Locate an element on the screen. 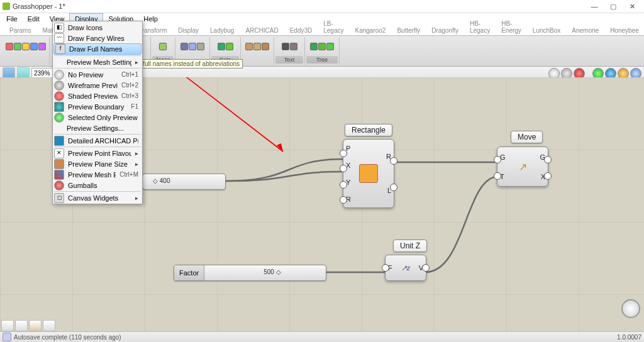 The image size is (644, 342). menu-shaded-preview: Shaded PreviewCtrl+3 is located at coordinates (97, 96).